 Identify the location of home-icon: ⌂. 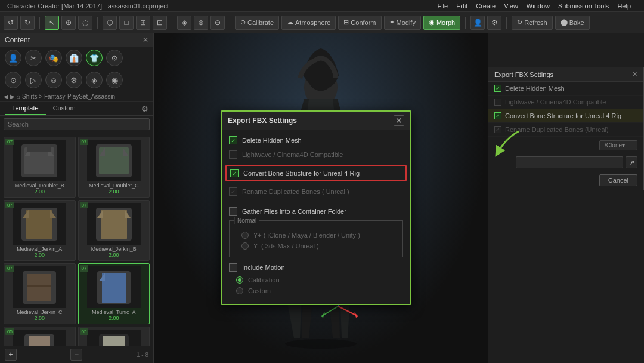
(18, 97).